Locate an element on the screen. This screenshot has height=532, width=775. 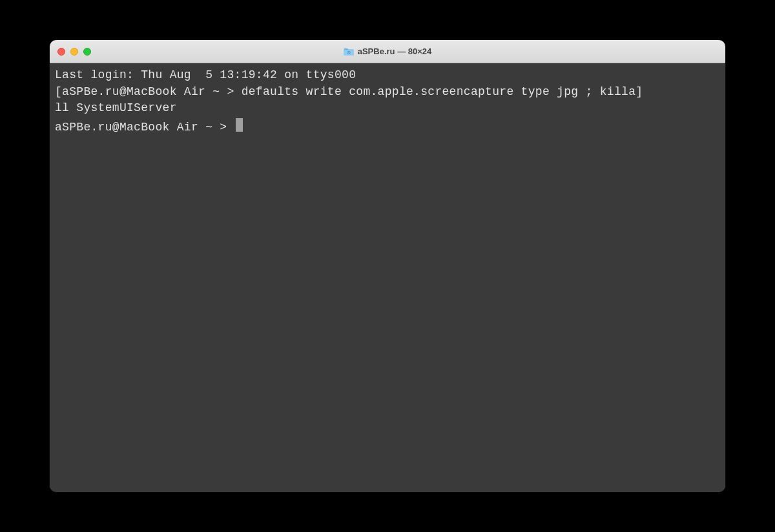
zoom-button is located at coordinates (87, 52).